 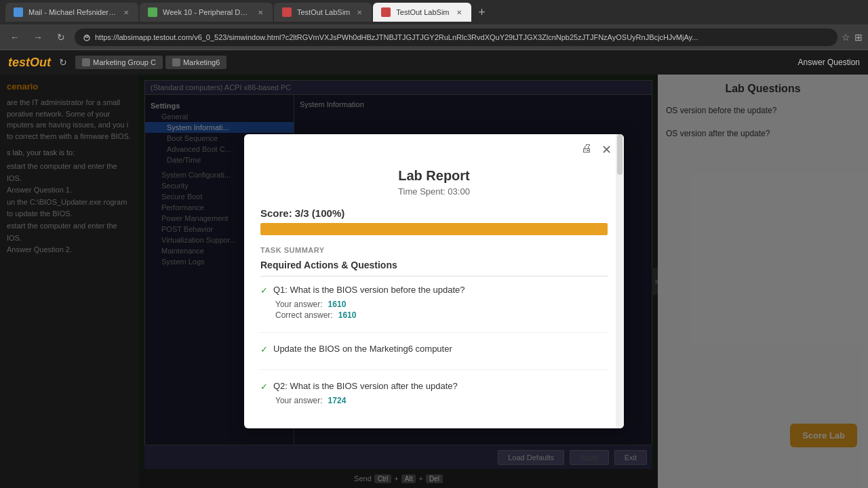 What do you see at coordinates (434, 250) in the screenshot?
I see `task-summary-header: TASK SUMMARY` at bounding box center [434, 250].